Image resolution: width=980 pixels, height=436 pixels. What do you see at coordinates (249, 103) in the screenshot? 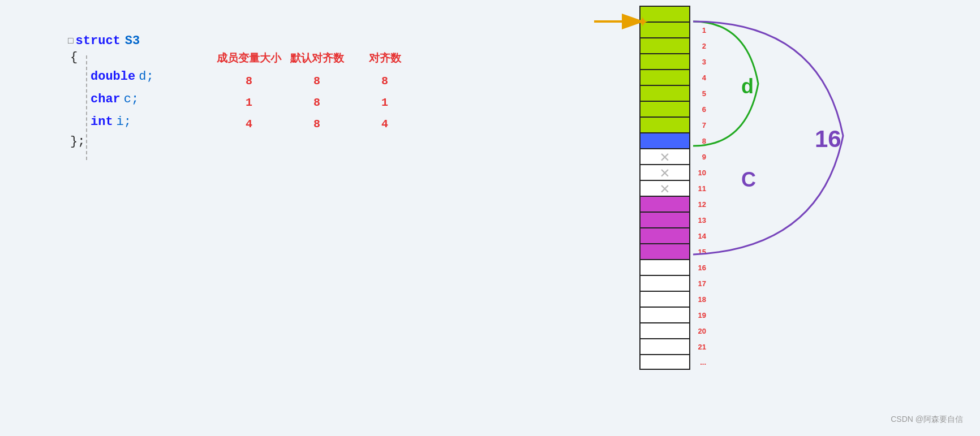
I see `char-size: 1` at bounding box center [249, 103].